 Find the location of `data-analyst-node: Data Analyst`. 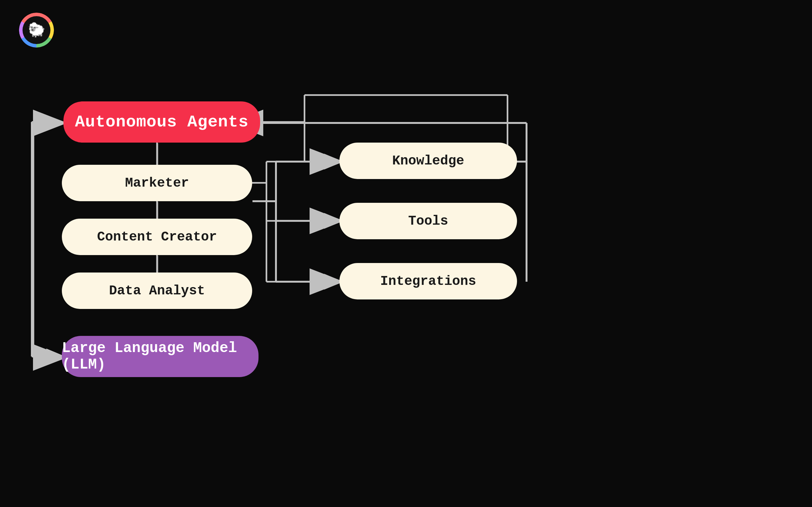

data-analyst-node: Data Analyst is located at coordinates (157, 291).